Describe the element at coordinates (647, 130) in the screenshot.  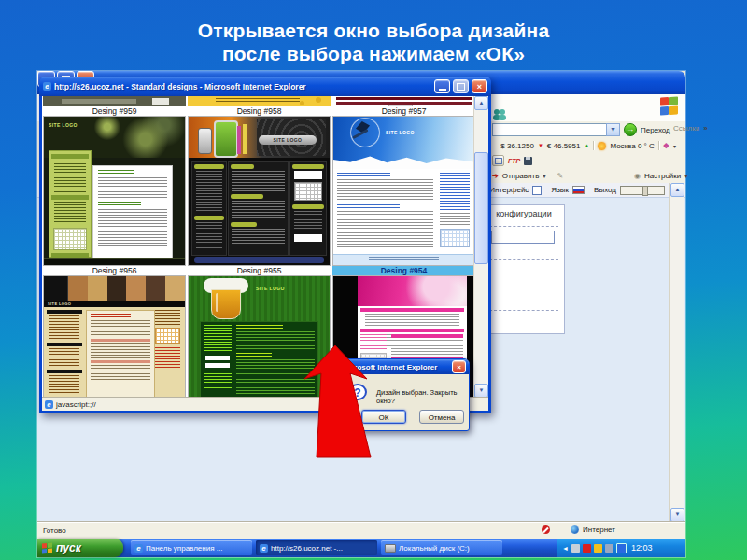
I see `go-button: → Переход` at that location.